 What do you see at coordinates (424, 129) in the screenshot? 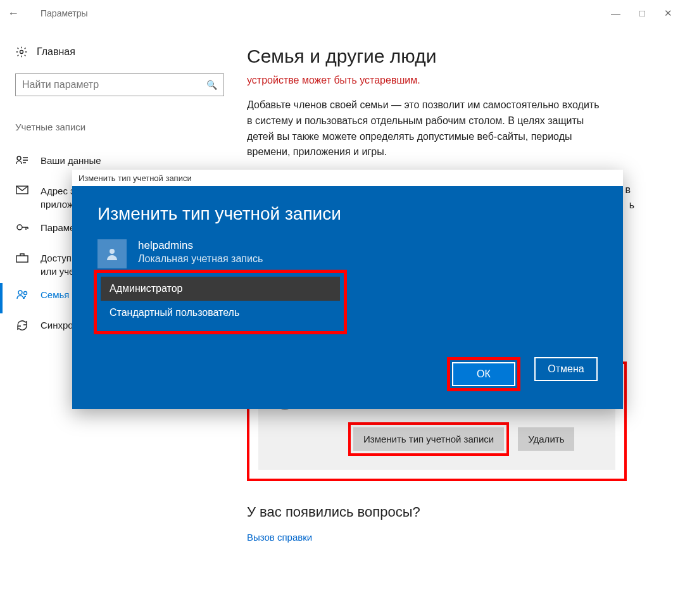
I see `intro-paragraph: Добавьте членов своей семьи — это позвол…` at bounding box center [424, 129].